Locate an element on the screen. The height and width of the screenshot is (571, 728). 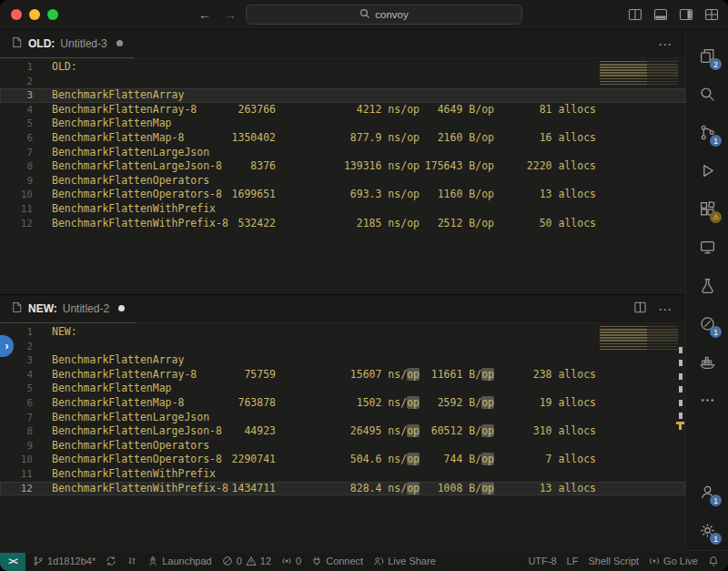
eol-item: LF is located at coordinates (573, 561).